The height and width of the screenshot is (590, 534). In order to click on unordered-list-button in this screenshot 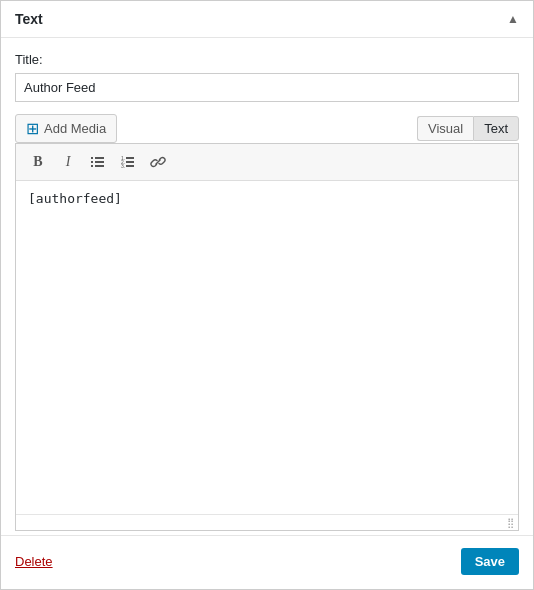, I will do `click(98, 162)`.